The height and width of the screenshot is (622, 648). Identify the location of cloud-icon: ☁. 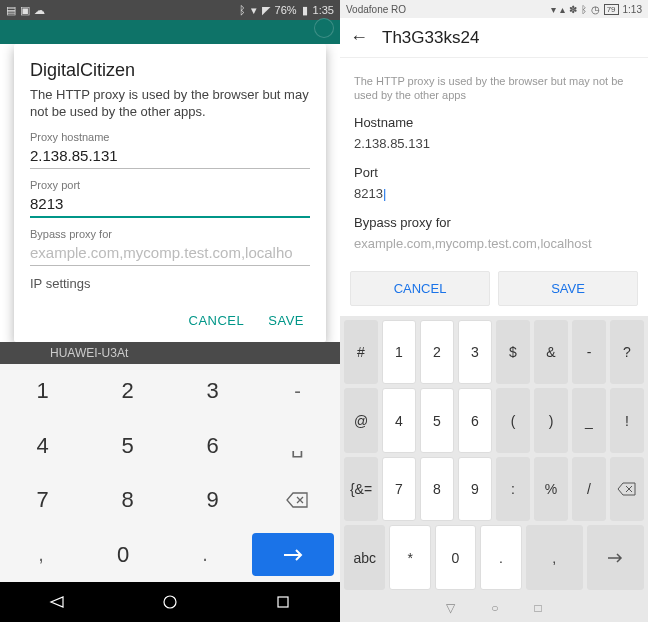
(40, 10).